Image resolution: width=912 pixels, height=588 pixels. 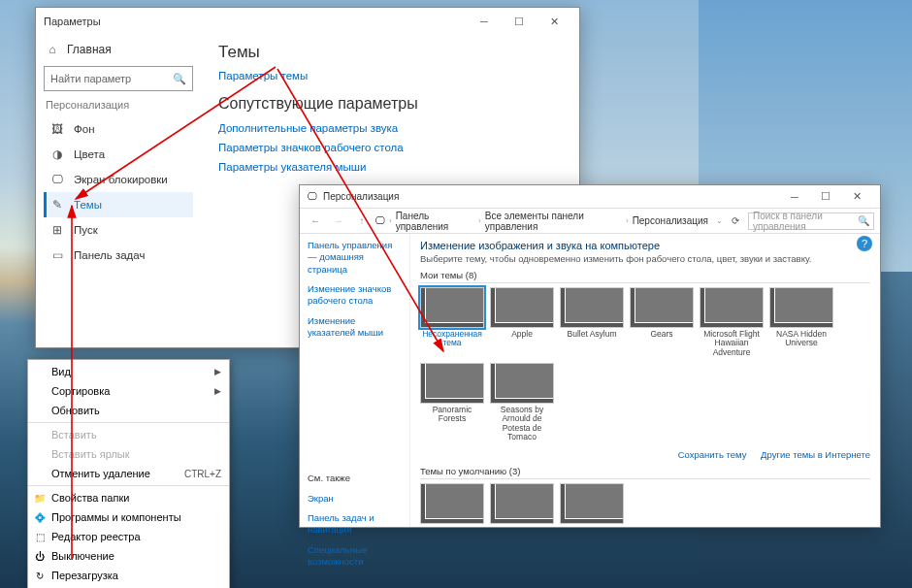 I want to click on ctx-item-6: Отменить удалениеCTRL+Z, so click(x=128, y=474).